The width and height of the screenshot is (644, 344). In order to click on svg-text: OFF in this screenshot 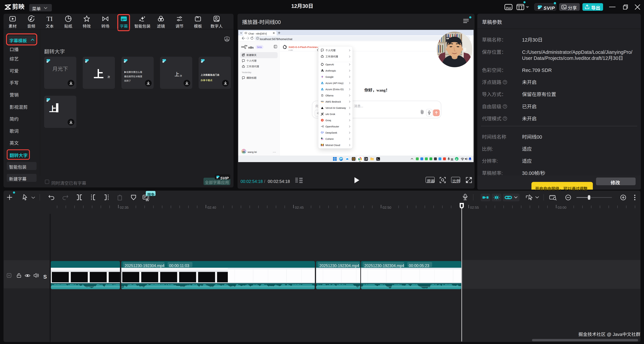, I will do `click(227, 40)`.